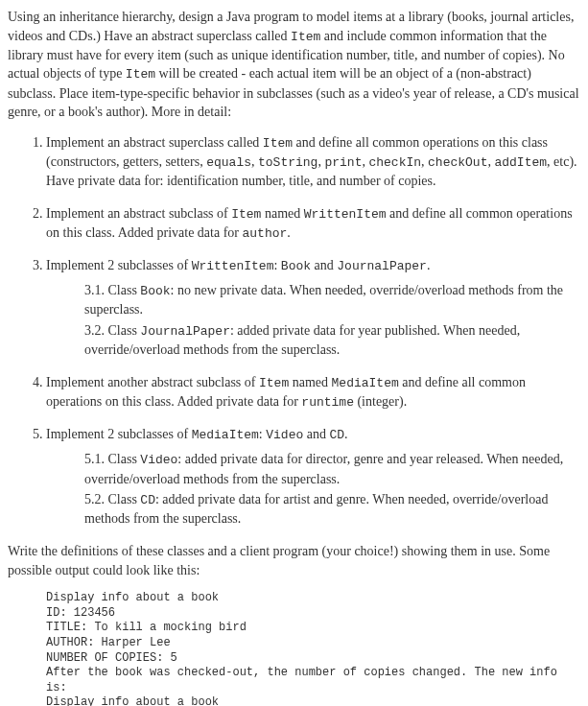  Describe the element at coordinates (332, 509) in the screenshot. I see `sub-list-item: 5.2. Class CD: added private data for ar…` at that location.